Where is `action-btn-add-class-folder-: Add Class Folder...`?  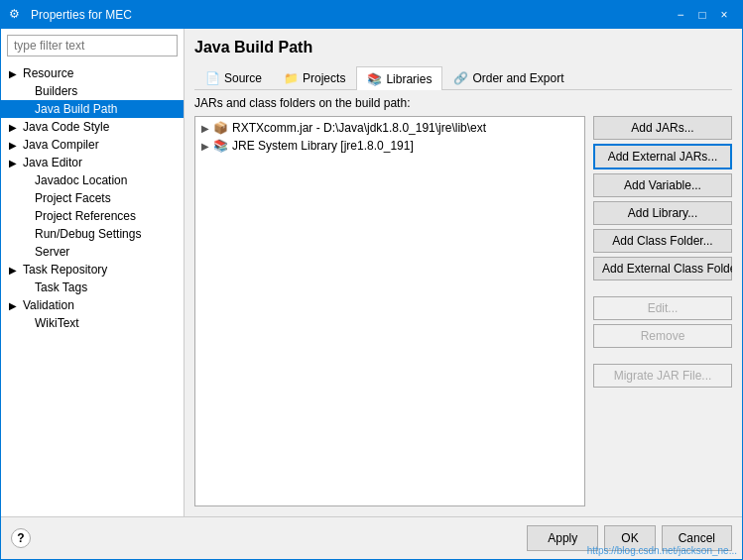
action-btn-add-class-folder-: Add Class Folder... is located at coordinates (663, 241).